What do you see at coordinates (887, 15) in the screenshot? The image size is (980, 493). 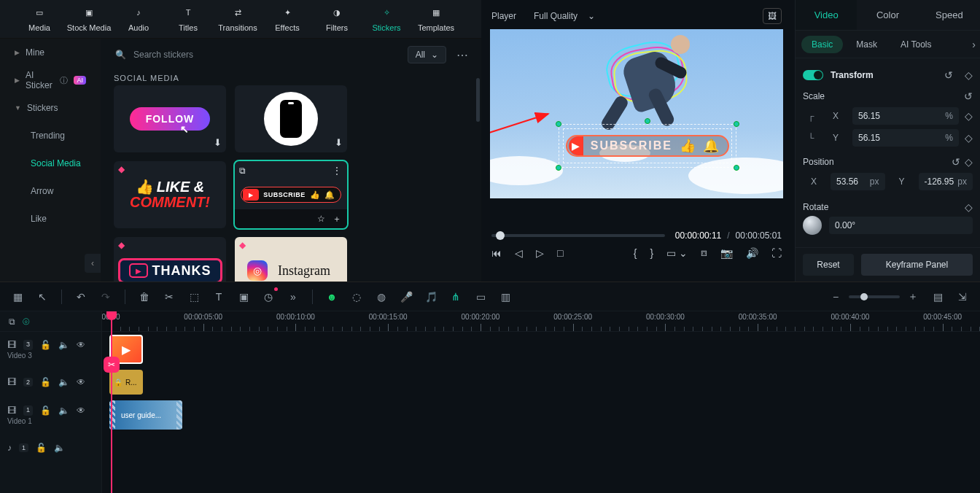 I see `inspector-tab-color: Color` at bounding box center [887, 15].